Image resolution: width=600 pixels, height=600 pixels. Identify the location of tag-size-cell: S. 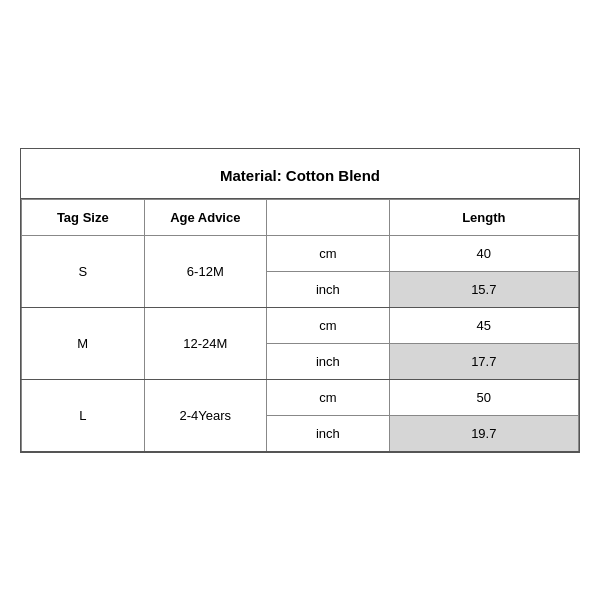
(84, 271).